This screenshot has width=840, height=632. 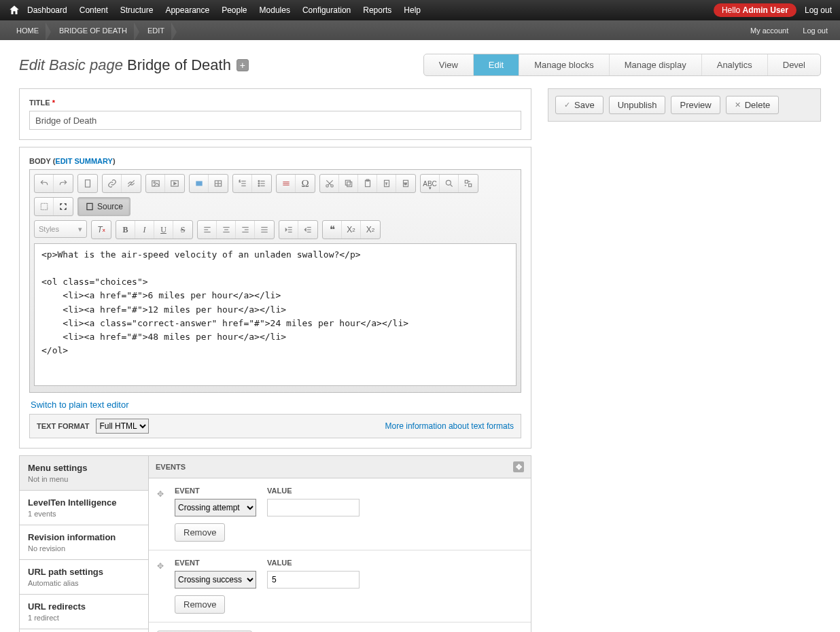 What do you see at coordinates (94, 10) in the screenshot?
I see `menu-content: Content` at bounding box center [94, 10].